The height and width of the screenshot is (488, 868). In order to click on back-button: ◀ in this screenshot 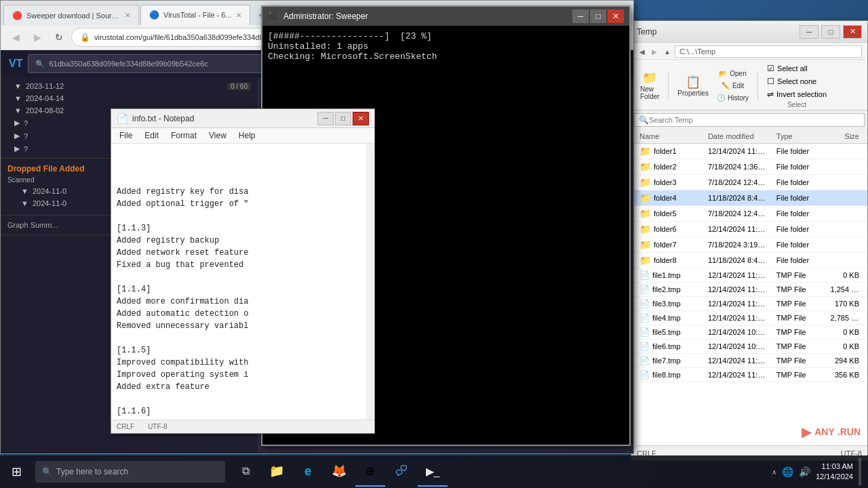, I will do `click(16, 37)`.